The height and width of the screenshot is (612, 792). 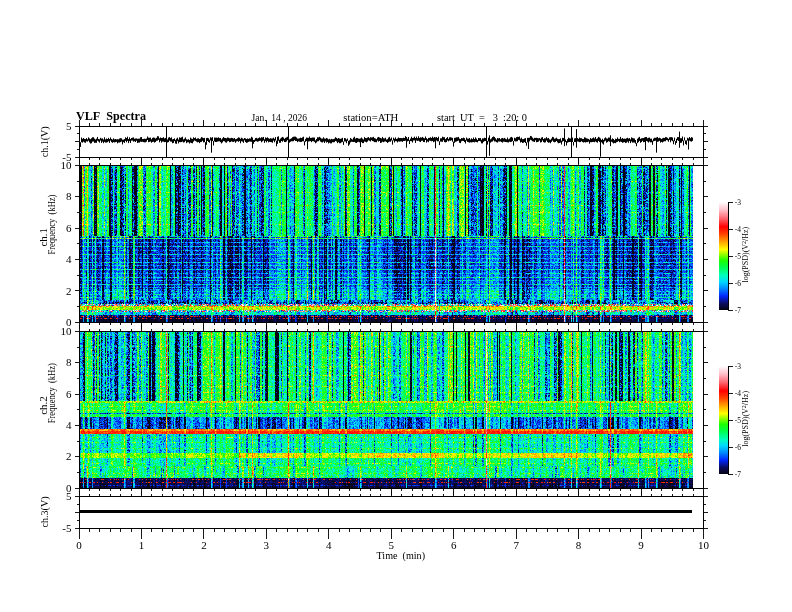 I want to click on svg-text: ch.1(V), so click(x=44, y=142).